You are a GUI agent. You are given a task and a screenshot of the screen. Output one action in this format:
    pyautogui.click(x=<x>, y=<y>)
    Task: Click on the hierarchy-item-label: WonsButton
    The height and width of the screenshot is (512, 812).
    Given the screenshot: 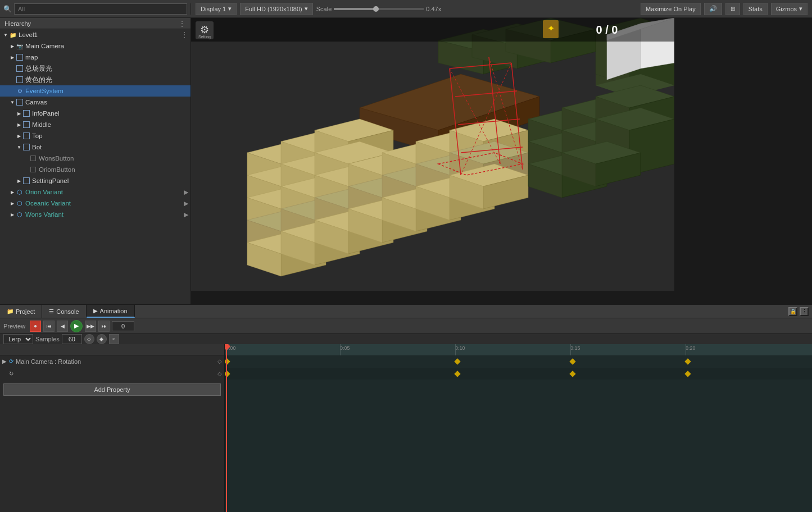 What is the action you would take?
    pyautogui.click(x=56, y=158)
    